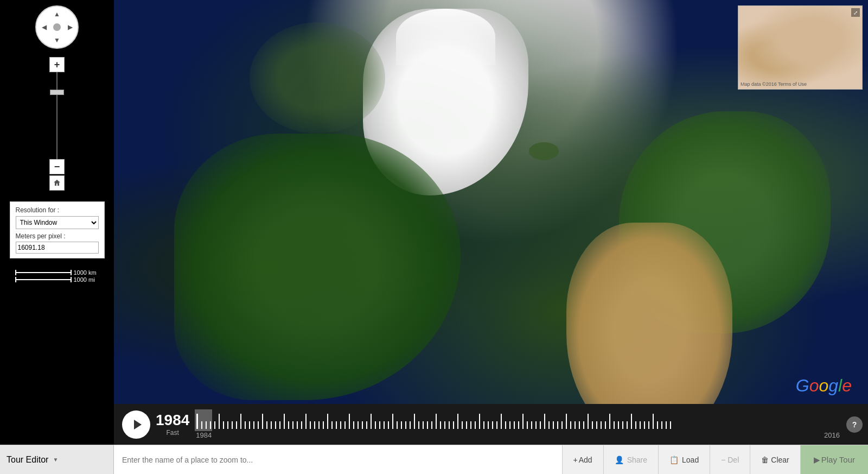  Describe the element at coordinates (57, 27) in the screenshot. I see `nav-control: ▲ ▼ ◀ ▶` at that location.